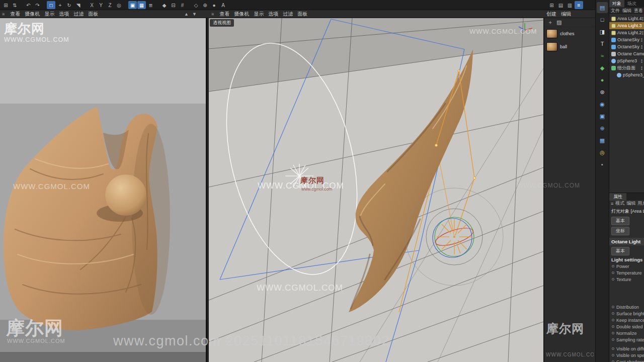  I want to click on add-object-icon: ⊕, so click(205, 5).